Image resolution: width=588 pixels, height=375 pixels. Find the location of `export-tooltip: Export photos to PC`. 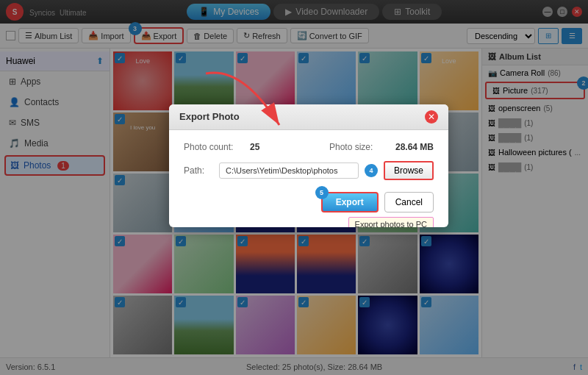

export-tooltip: Export photos to PC is located at coordinates (391, 222).